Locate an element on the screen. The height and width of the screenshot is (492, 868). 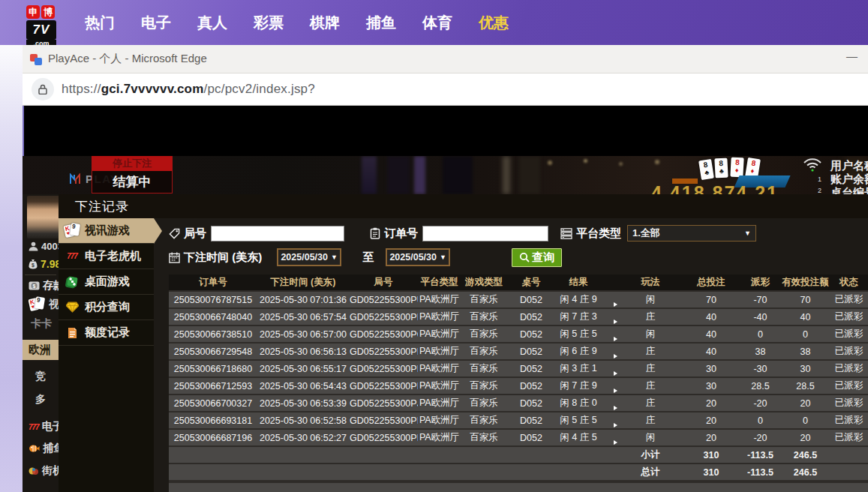
bet-time: 2025-05-30 06:52:58 is located at coordinates (303, 420).